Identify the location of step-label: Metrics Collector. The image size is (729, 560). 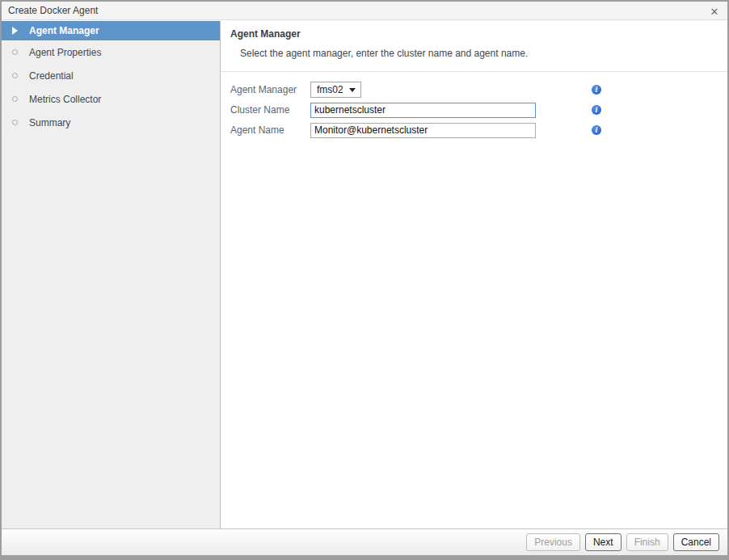
(65, 99).